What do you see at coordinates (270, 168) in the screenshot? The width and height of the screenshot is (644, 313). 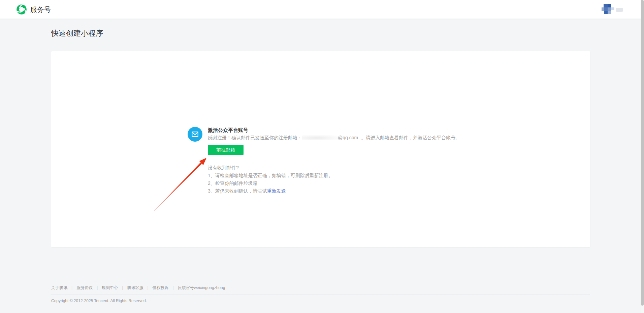 I see `no-mail-title: 没有收到邮件?` at bounding box center [270, 168].